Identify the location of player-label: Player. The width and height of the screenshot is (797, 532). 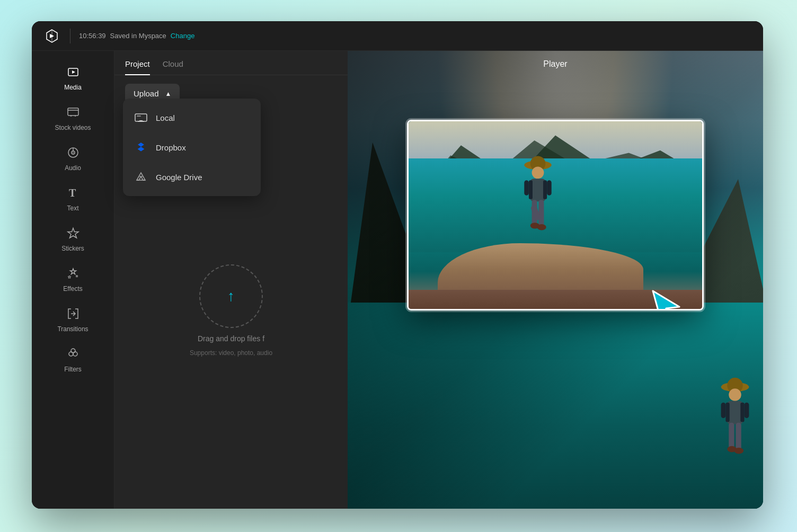
(555, 64).